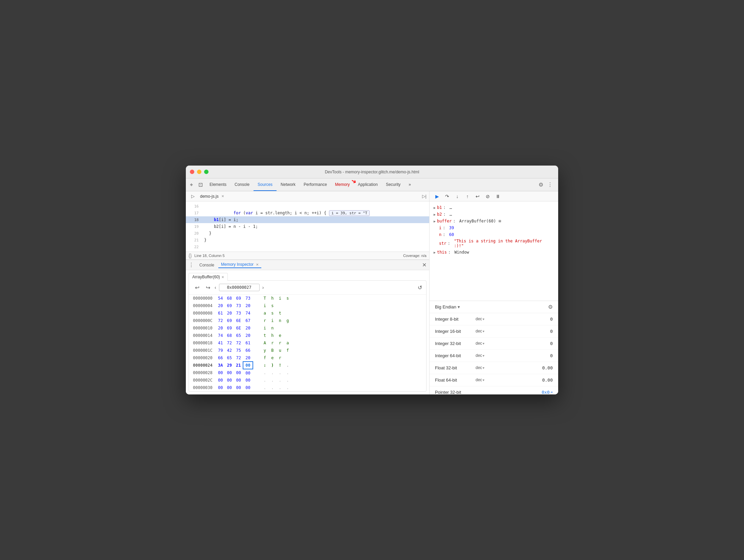 Image resolution: width=744 pixels, height=560 pixels. Describe the element at coordinates (486, 343) in the screenshot. I see `vi-format-2: dec ▾` at that location.